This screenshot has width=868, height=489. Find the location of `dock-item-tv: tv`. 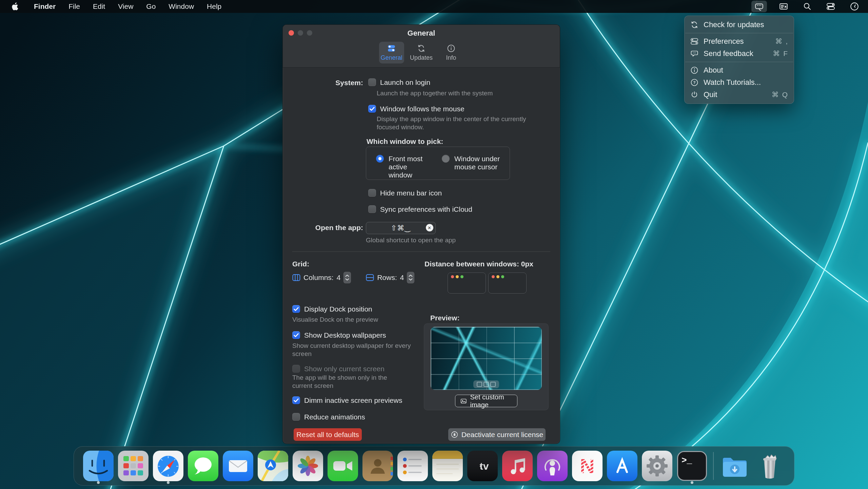

dock-item-tv: tv is located at coordinates (482, 466).